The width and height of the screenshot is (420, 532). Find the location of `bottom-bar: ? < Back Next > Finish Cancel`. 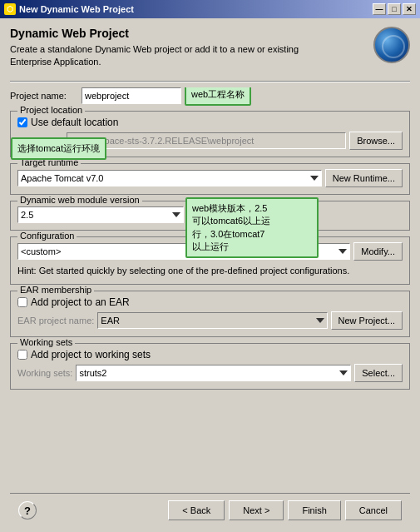

bottom-bar: ? < Back Next > Finish Cancel is located at coordinates (210, 510).